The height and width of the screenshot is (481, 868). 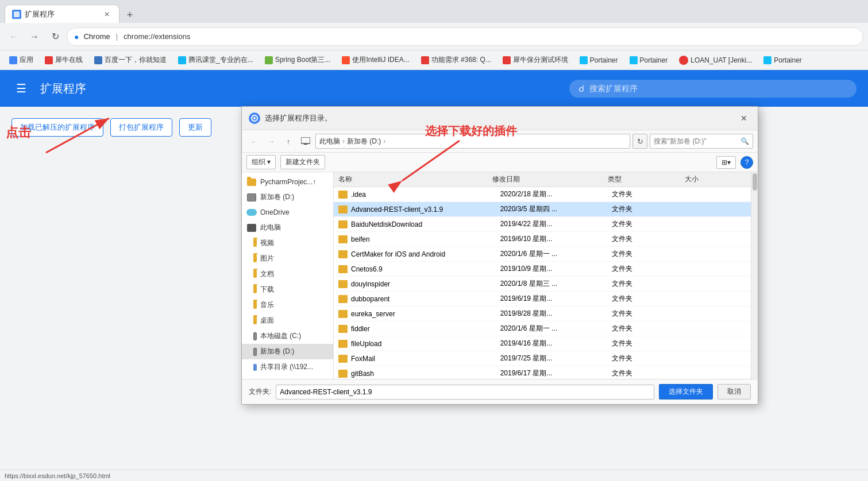 What do you see at coordinates (182, 60) in the screenshot?
I see `bm-icon-tencent` at bounding box center [182, 60].